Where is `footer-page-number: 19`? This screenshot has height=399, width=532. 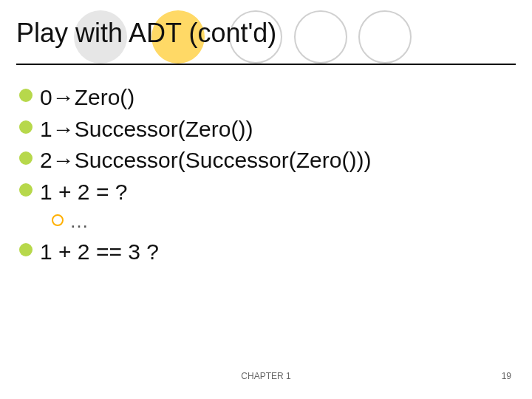
footer-page-number: 19 is located at coordinates (507, 376).